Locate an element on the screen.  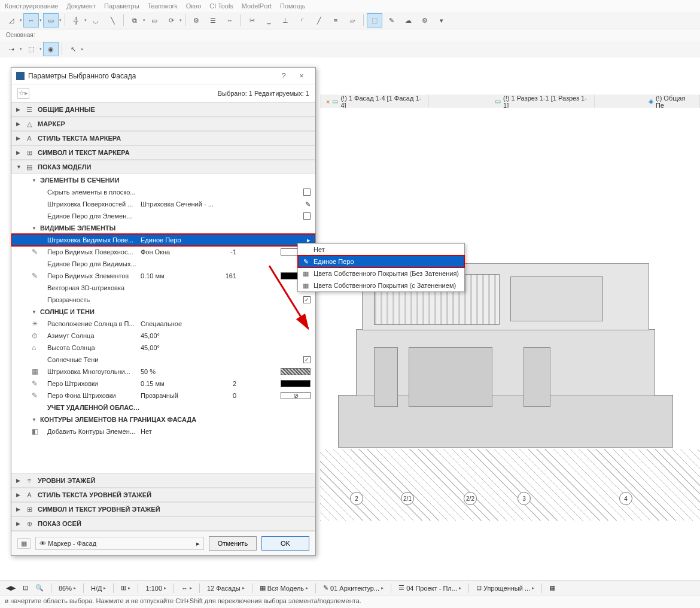
tool-measure-icon: ↔ is located at coordinates (230, 20).